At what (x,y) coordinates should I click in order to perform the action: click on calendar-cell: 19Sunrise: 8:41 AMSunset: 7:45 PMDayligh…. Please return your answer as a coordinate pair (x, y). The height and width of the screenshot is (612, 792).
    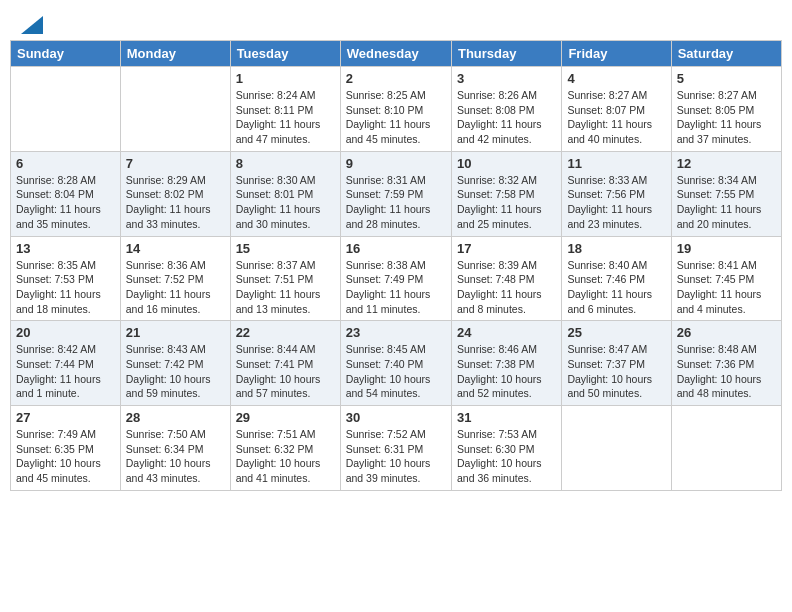
    Looking at the image, I should click on (726, 278).